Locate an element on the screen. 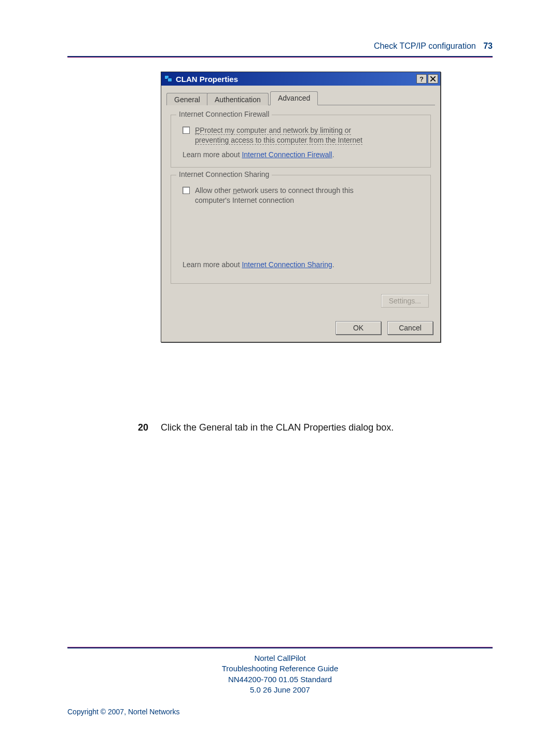  titlebar: CLAN Properties ? is located at coordinates (301, 79).